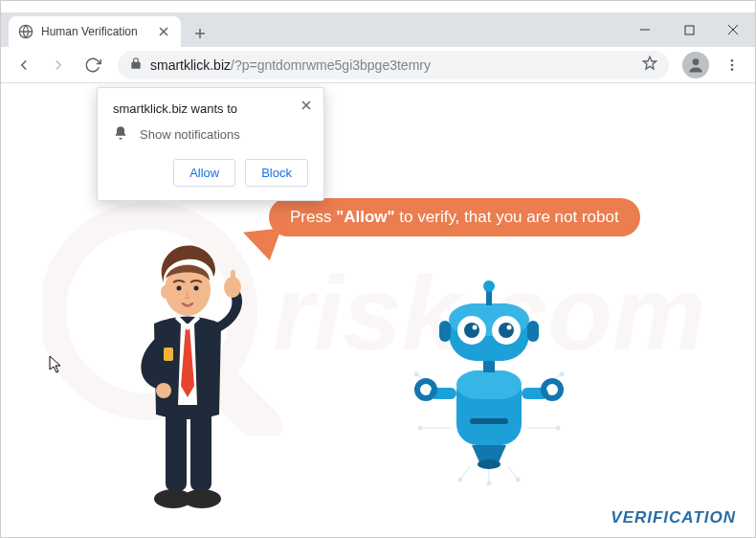 The width and height of the screenshot is (756, 538). Describe the element at coordinates (313, 216) in the screenshot. I see `bubble-text-prefix: Press` at that location.